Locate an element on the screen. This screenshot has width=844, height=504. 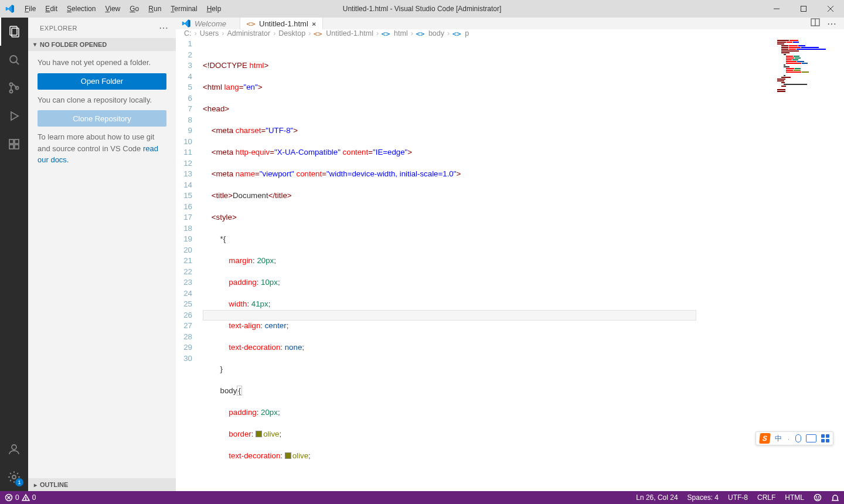
keyboard-icon is located at coordinates (811, 438).